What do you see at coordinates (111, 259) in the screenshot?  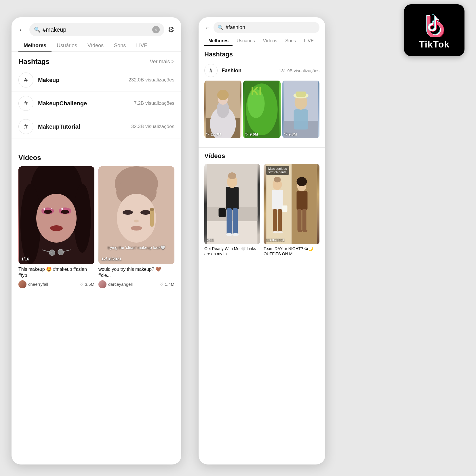 I see `left-video-overlay-2: 12/18/2021` at bounding box center [111, 259].